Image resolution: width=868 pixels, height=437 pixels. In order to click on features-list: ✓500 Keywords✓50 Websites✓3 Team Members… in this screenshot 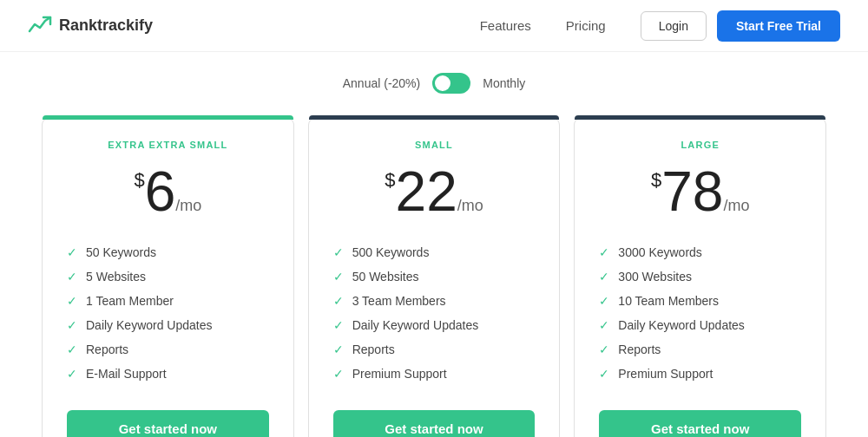, I will do `click(434, 313)`.